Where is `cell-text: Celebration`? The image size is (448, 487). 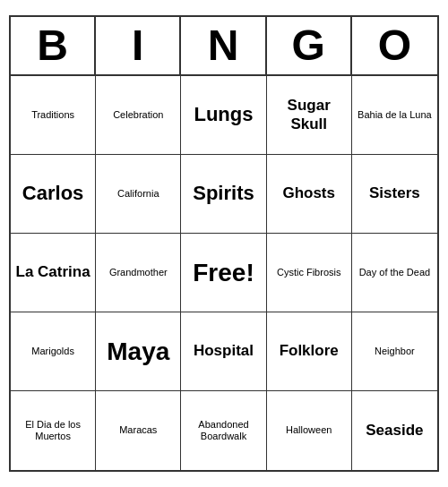
cell-text: Celebration is located at coordinates (138, 115).